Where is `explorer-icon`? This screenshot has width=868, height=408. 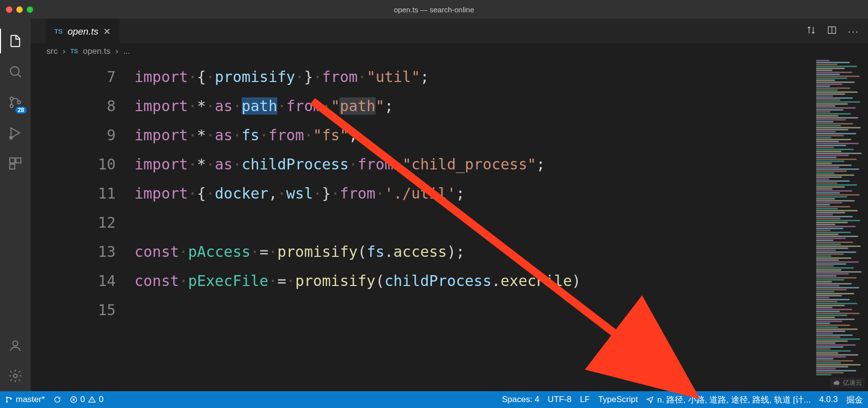 explorer-icon is located at coordinates (15, 41).